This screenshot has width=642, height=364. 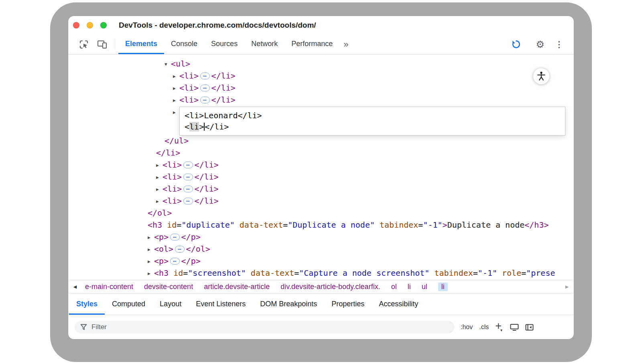 I want to click on panel-tab-elements: Elements, so click(x=141, y=44).